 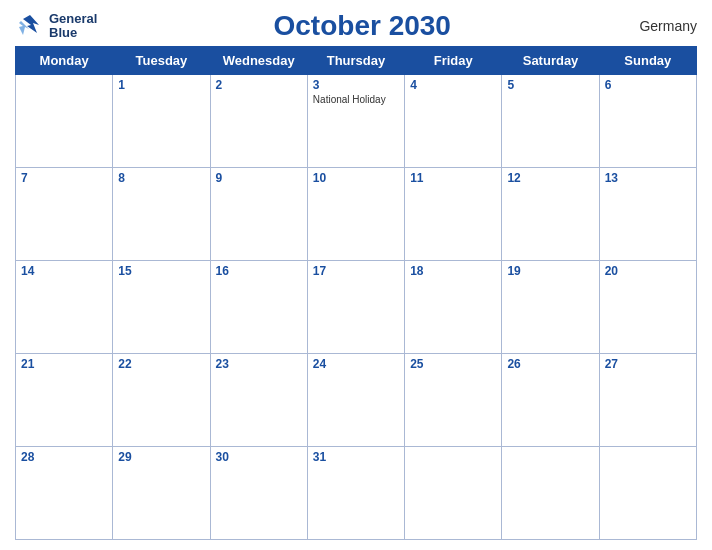 I want to click on day-number: 31, so click(x=356, y=457).